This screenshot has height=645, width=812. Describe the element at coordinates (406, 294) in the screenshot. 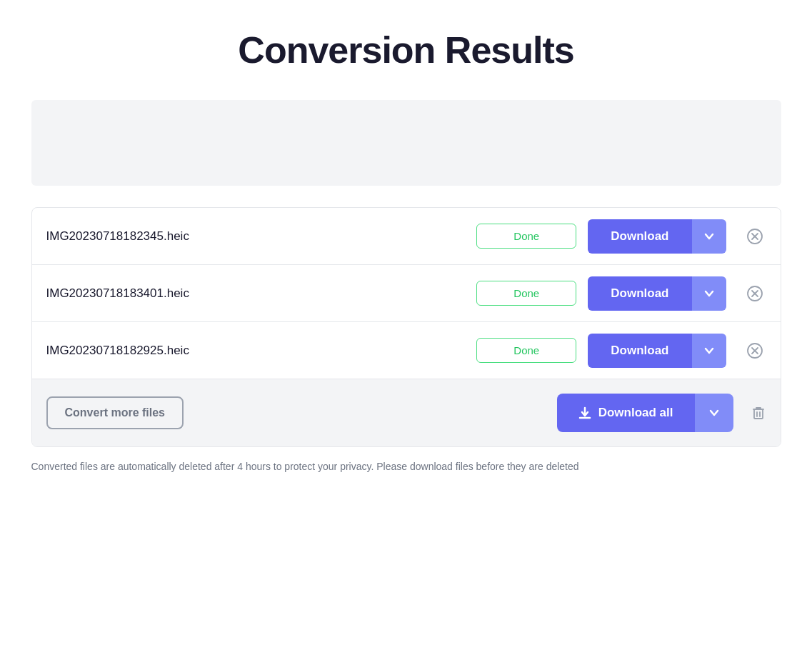

I see `file-row: IMG20230718183401.heic Done Download` at that location.